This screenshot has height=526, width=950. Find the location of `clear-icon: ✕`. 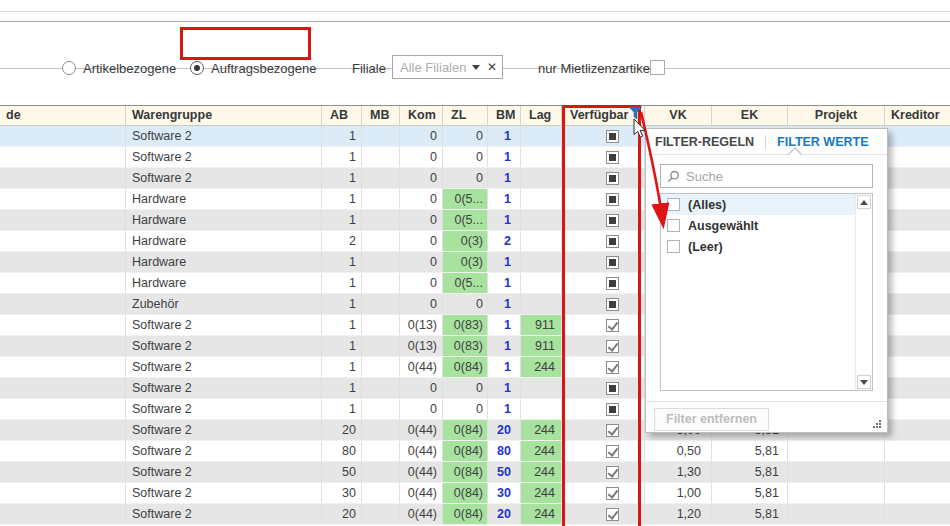

clear-icon: ✕ is located at coordinates (492, 67).